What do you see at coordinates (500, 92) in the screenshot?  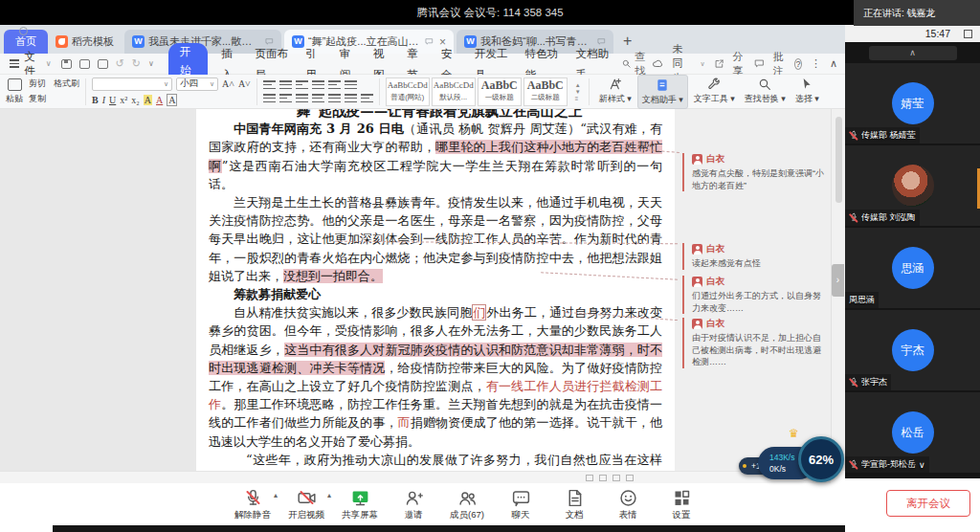 I see `style-card-2: AaBbC一级标题` at bounding box center [500, 92].